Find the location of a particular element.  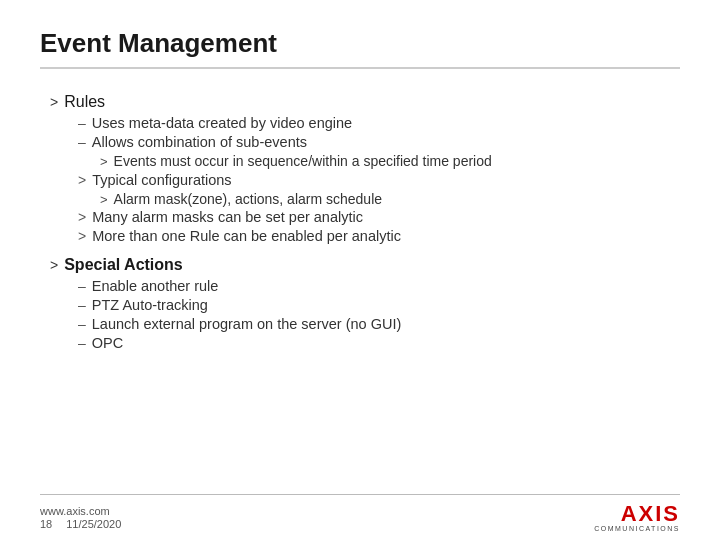

list-item: > Many alarm masks can be set per analyt… is located at coordinates (379, 217).